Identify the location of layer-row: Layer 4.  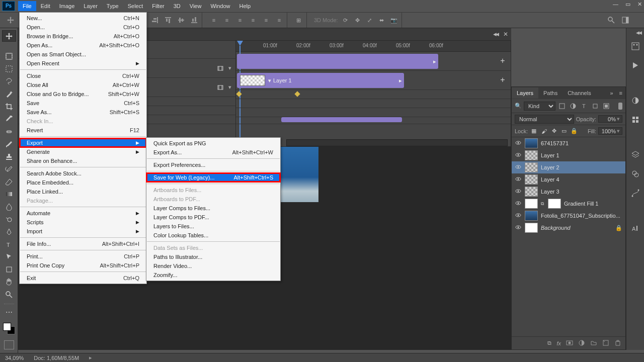
(569, 179).